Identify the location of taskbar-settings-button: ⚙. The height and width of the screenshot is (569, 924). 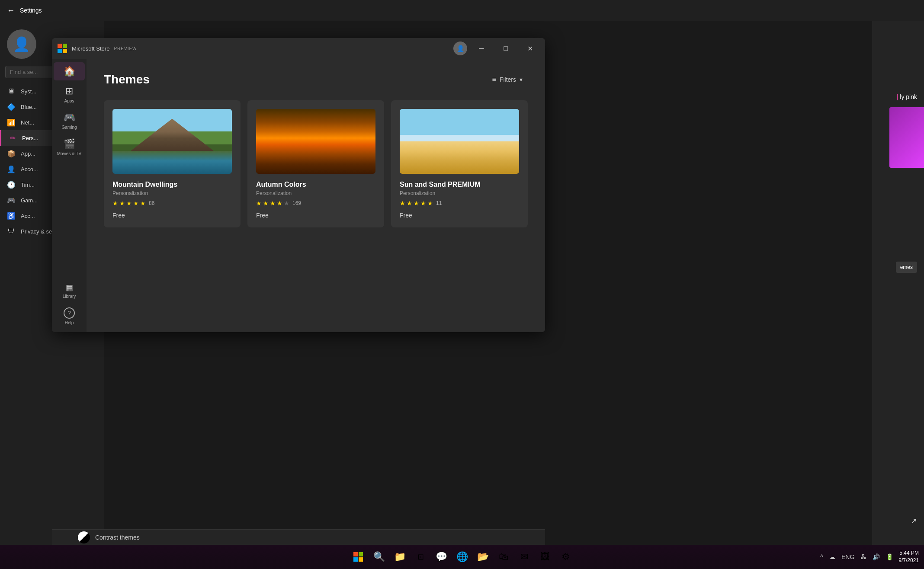
(566, 557).